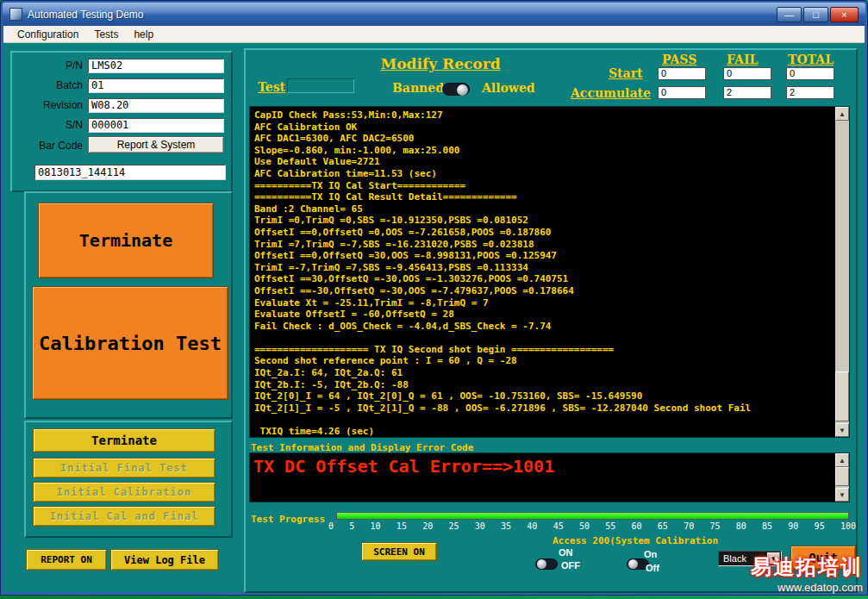 The height and width of the screenshot is (599, 868). Describe the element at coordinates (428, 526) in the screenshot. I see `tick-label: 20` at that location.